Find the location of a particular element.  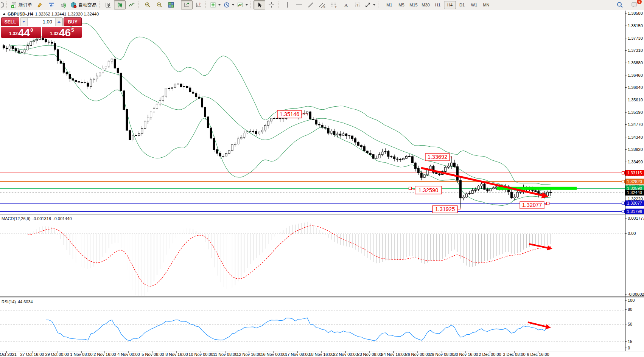

trendline-tool-button is located at coordinates (310, 5).